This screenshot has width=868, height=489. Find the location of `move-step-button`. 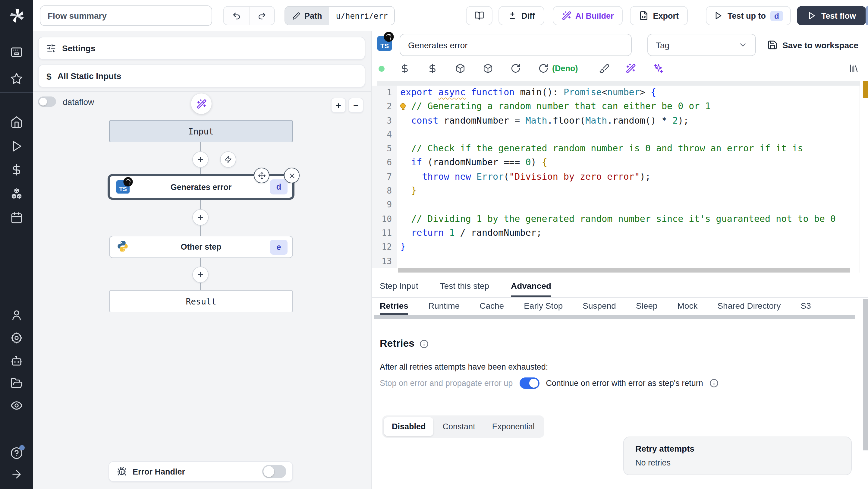

move-step-button is located at coordinates (261, 175).